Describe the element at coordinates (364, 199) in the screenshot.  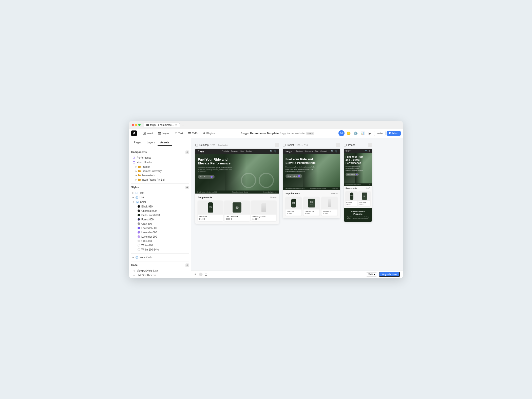
I see `p-product-fast-carb: FASTCARB Fast Carb H... 29,99 €` at that location.